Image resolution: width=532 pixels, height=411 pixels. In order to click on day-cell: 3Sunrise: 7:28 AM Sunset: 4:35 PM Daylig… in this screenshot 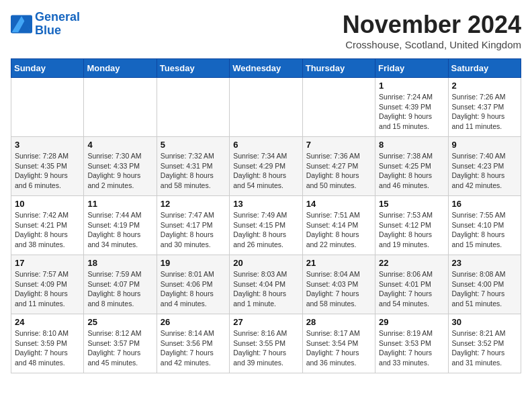, I will do `click(48, 167)`.